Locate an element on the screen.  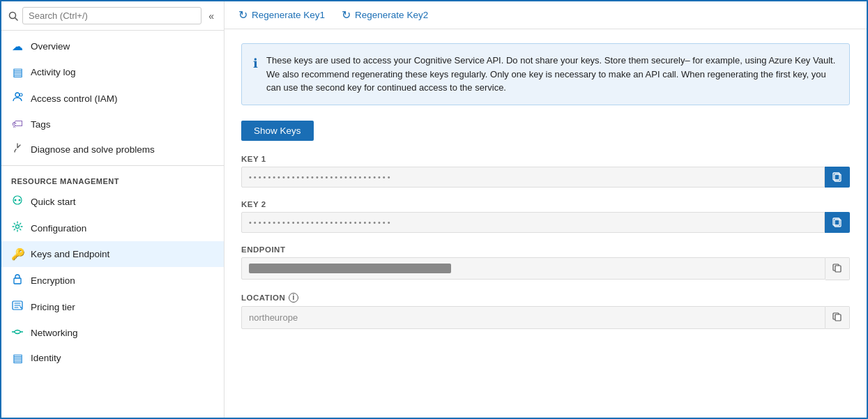
section-divider is located at coordinates (113, 166).